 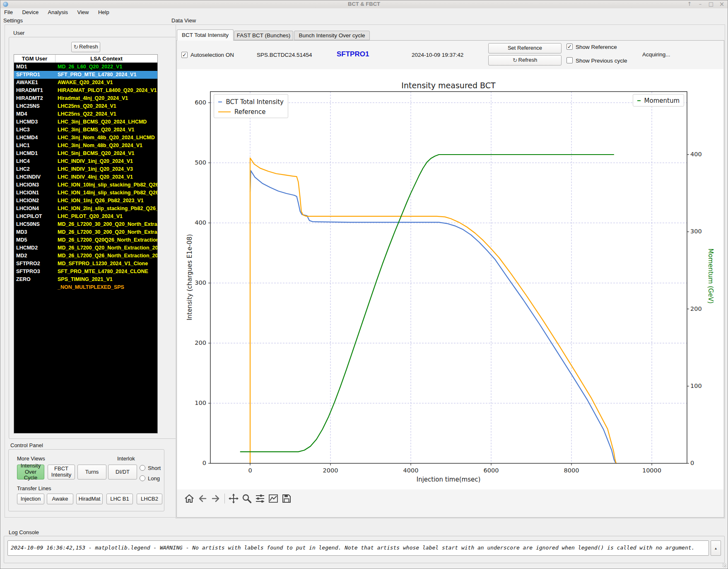 What do you see at coordinates (86, 122) in the screenshot?
I see `table-row: LHCMD3LHC_3inj_BCMS_Q20_2024_LHCMD` at bounding box center [86, 122].